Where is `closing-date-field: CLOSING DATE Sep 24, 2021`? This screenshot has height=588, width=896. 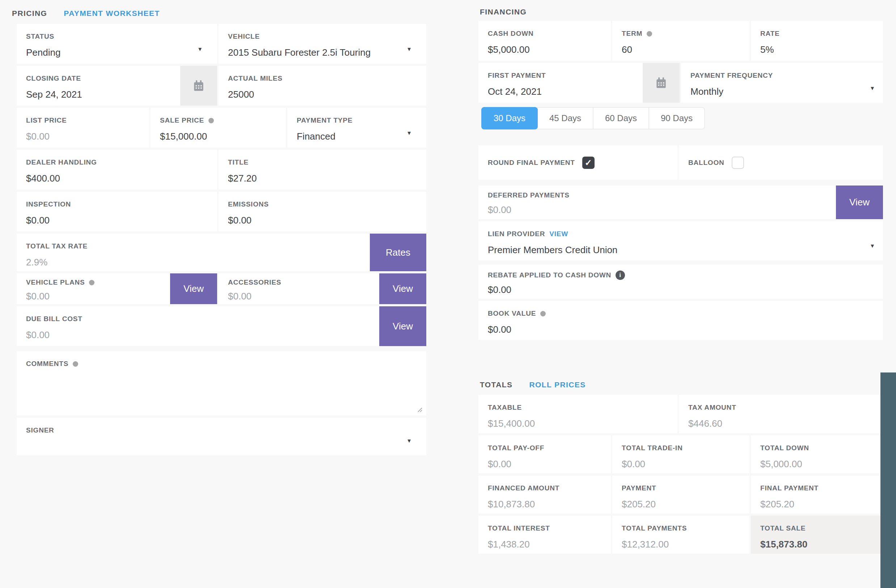
closing-date-field: CLOSING DATE Sep 24, 2021 is located at coordinates (117, 86).